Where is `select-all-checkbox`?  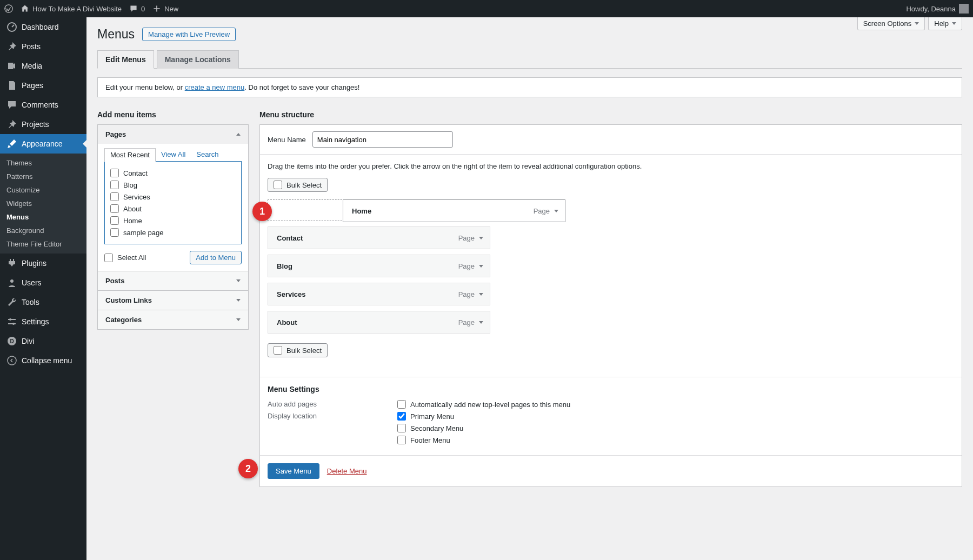
select-all-checkbox is located at coordinates (109, 258).